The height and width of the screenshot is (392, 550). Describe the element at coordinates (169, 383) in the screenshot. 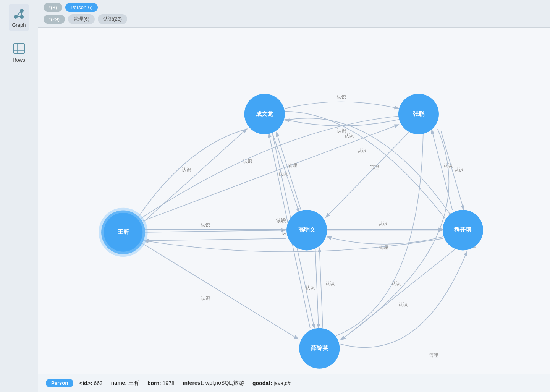

I see `info-born-value: 1978` at that location.